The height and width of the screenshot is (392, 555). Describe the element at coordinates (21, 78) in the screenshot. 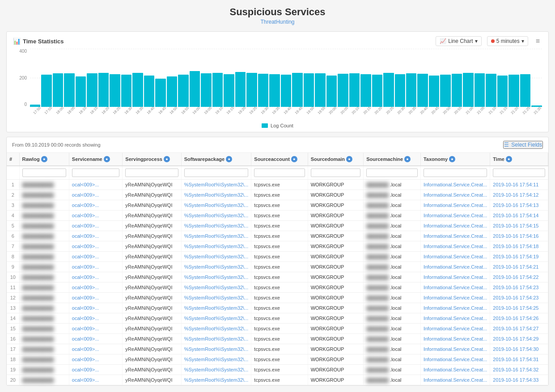

I see `y-axis: 400 200 0` at that location.